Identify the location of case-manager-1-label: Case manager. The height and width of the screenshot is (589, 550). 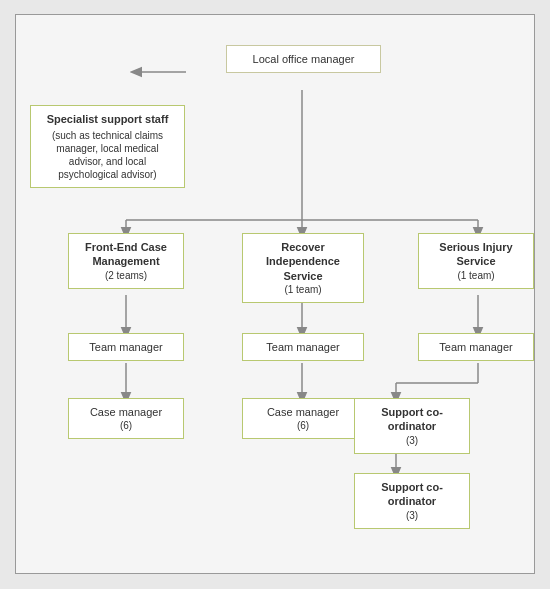
(126, 412).